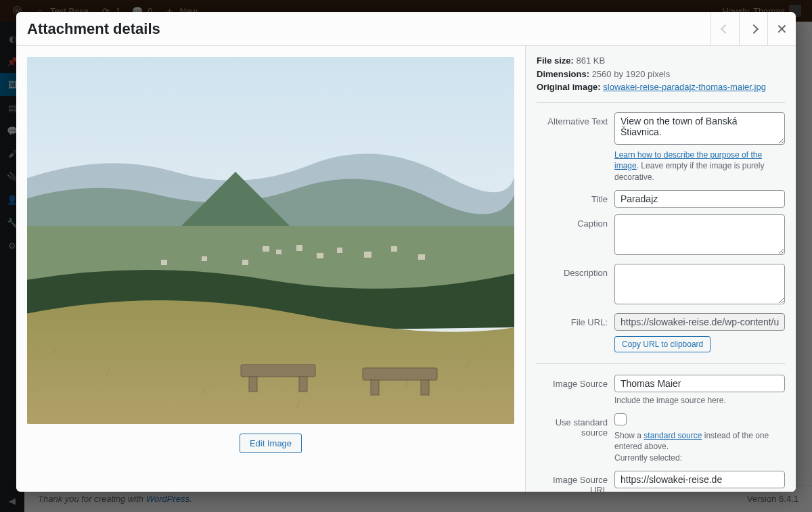  Describe the element at coordinates (782, 29) in the screenshot. I see `close-icon: ✕` at that location.